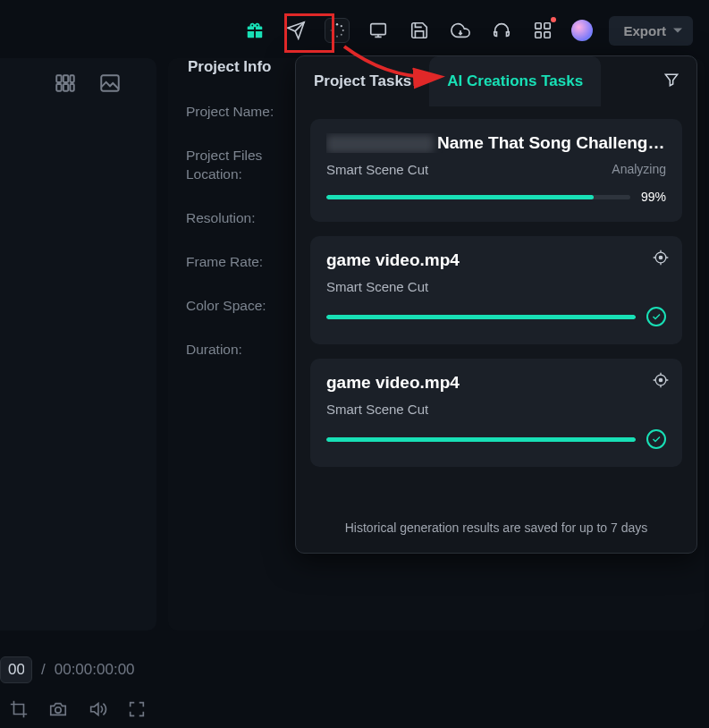  Describe the element at coordinates (671, 81) in the screenshot. I see `filter-icon` at that location.